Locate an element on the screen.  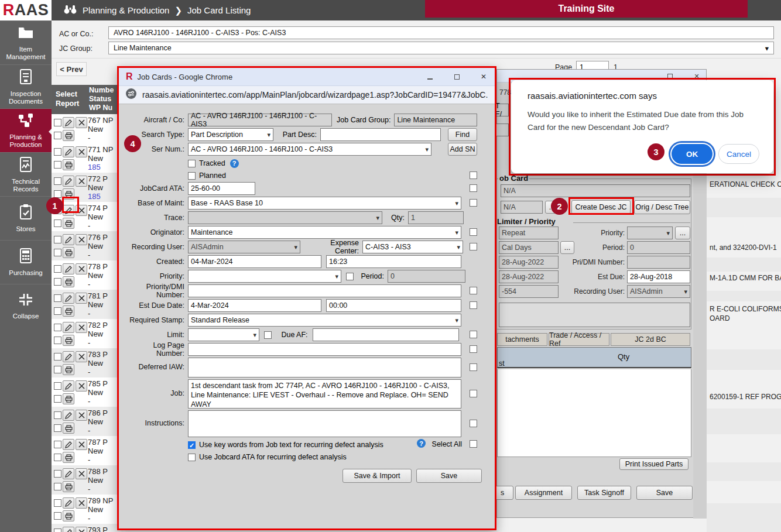
priority-dmi-input is located at coordinates (324, 291).